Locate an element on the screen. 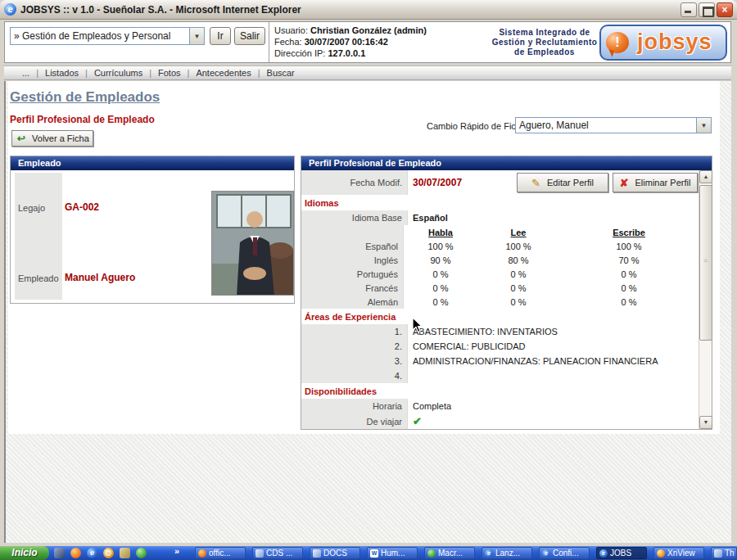 The width and height of the screenshot is (737, 560). section-experiencia: Áreas de Experiencia is located at coordinates (500, 316).